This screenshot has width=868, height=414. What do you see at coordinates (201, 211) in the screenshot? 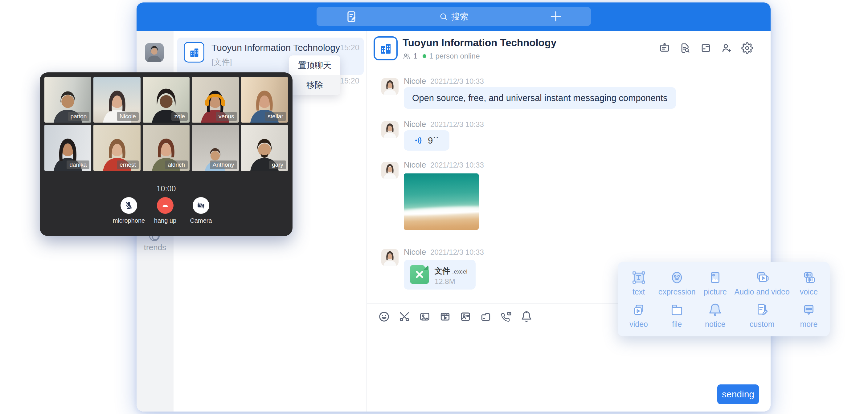
I see `camera-control: Camera` at bounding box center [201, 211].